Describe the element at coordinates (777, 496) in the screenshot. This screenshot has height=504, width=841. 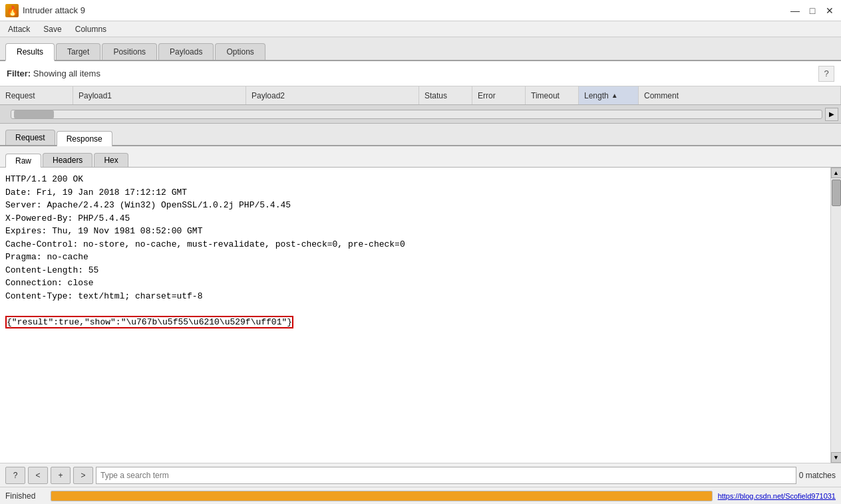
I see `status-url: https://blog.csdn.net/Scofield971031` at that location.